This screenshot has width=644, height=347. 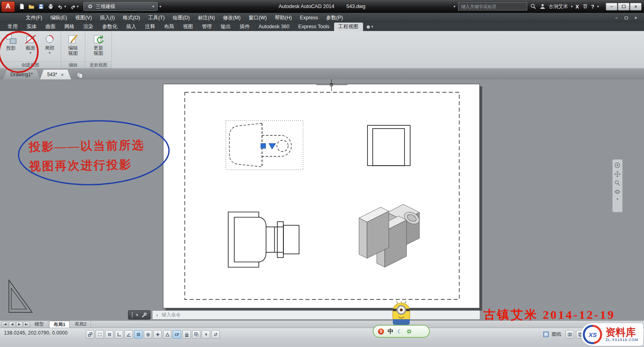 I want to click on last-layout-arrow: ▶|, so click(x=27, y=324).